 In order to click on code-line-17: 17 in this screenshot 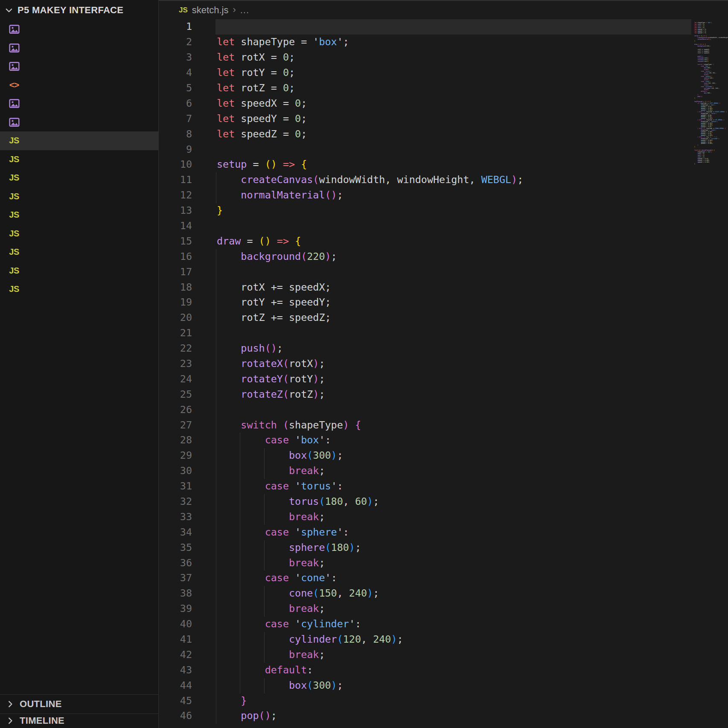, I will do `click(443, 272)`.